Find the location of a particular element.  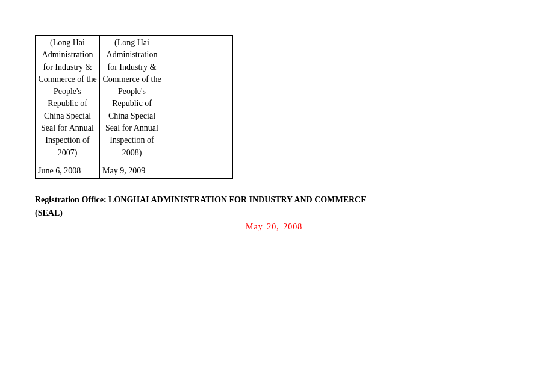

seal-cell-empty is located at coordinates (199, 107).